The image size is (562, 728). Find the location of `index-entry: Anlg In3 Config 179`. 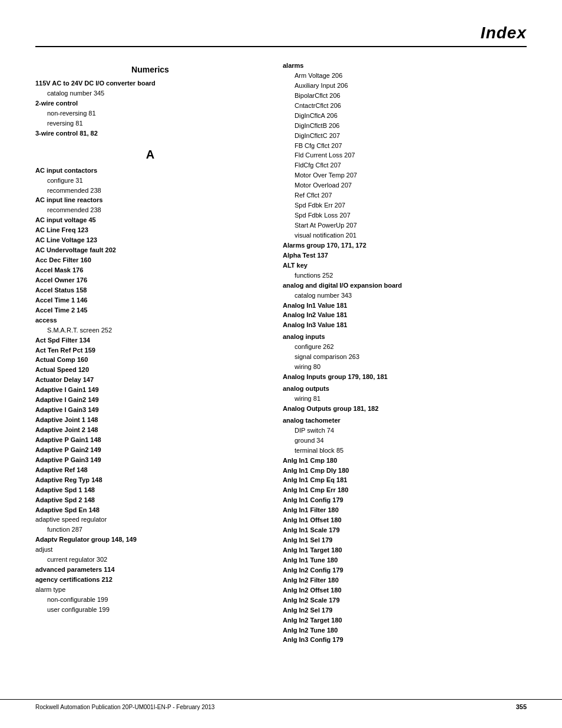

index-entry: Anlg In3 Config 179 is located at coordinates (405, 640).